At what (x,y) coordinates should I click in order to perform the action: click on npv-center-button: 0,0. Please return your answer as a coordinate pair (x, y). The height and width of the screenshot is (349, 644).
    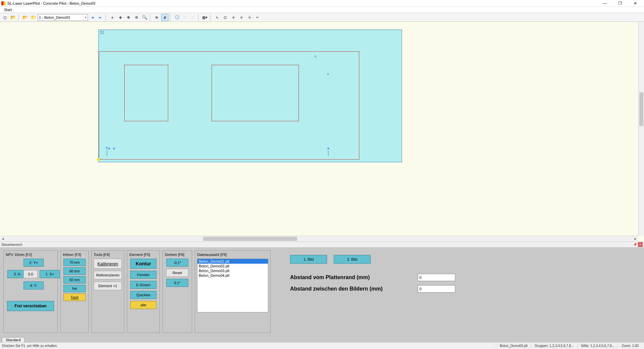
    Looking at the image, I should click on (31, 274).